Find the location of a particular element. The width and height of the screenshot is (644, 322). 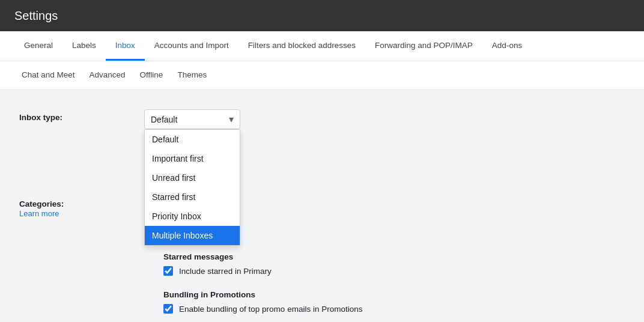

tab-offline: Offline is located at coordinates (151, 76).